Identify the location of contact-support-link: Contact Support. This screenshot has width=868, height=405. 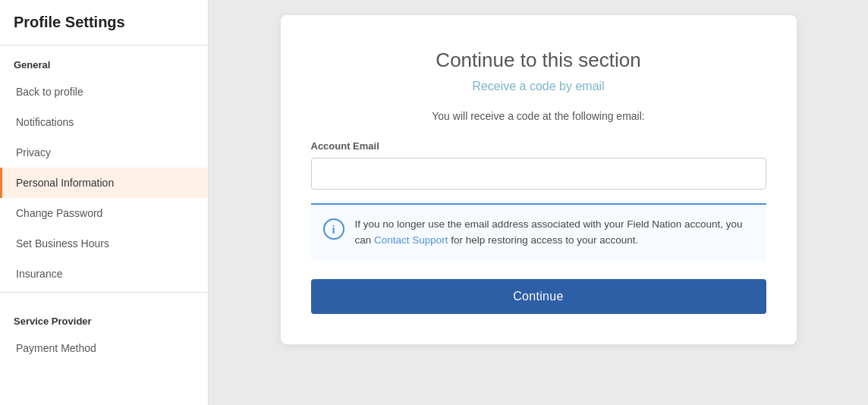
(411, 240).